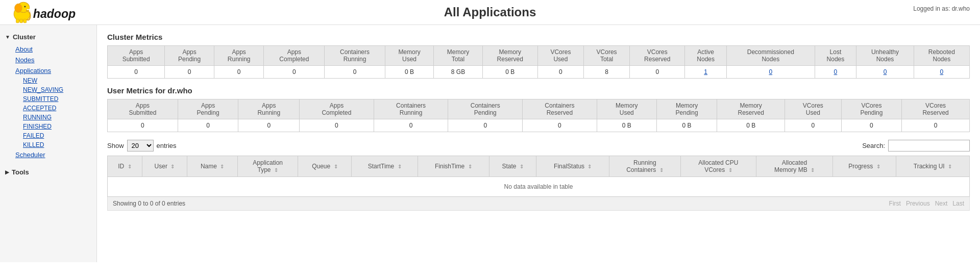 The image size is (980, 278). Describe the element at coordinates (130, 166) in the screenshot. I see `id-sort-icon: ⇕` at that location.